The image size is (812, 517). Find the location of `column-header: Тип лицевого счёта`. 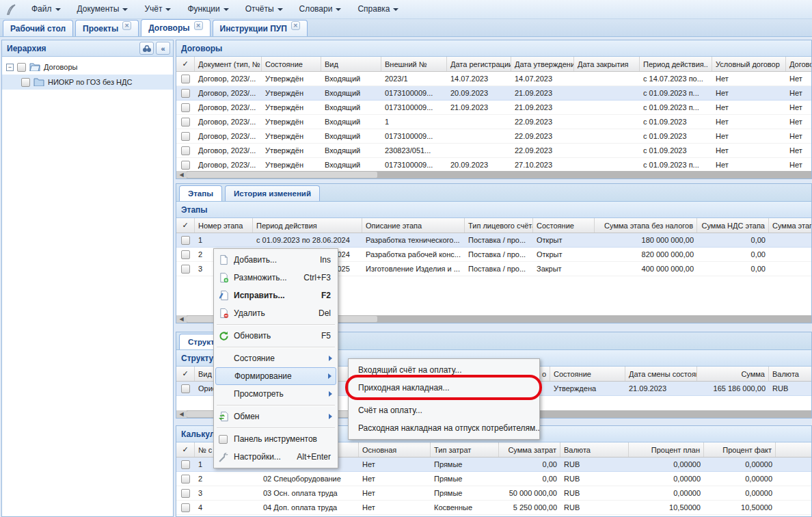

column-header: Тип лицевого счёта is located at coordinates (499, 226).